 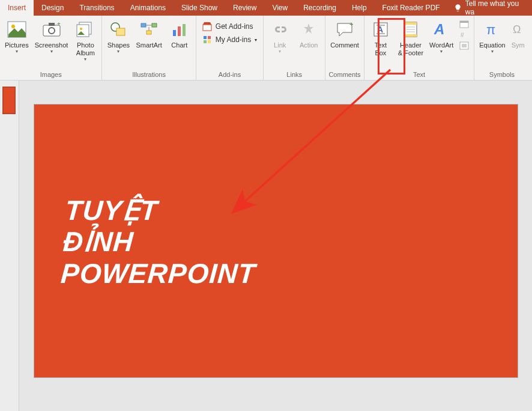 What do you see at coordinates (148, 8) in the screenshot?
I see `tab-animations: Animations` at bounding box center [148, 8].